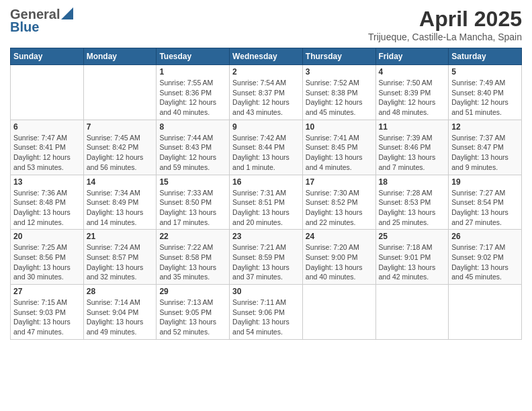 The width and height of the screenshot is (532, 411). Describe the element at coordinates (120, 147) in the screenshot. I see `calendar-cell: 7 Sunrise: 7:45 AMSunset: 8:42 PMDayligh…` at that location.